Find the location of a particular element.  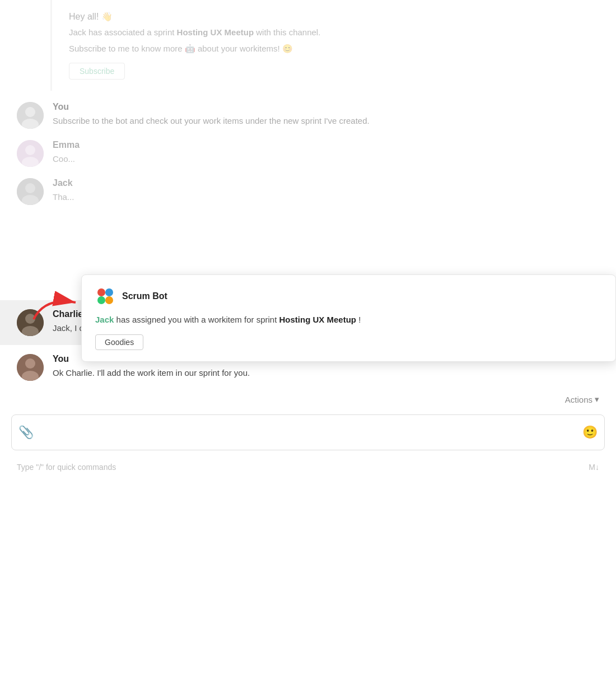

sprint-association-msg: Jack has associated a sprint Hosting UX … is located at coordinates (334, 32).